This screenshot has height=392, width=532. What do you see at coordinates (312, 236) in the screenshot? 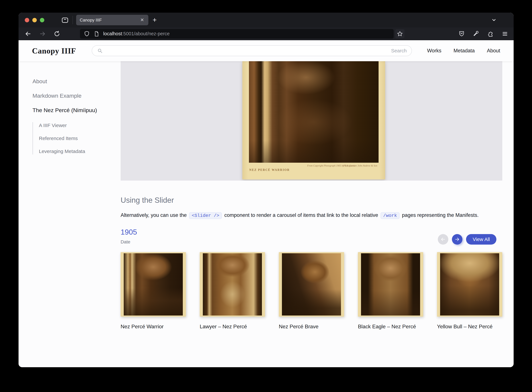
I see `slider-group-header: 1905 Date` at bounding box center [312, 236].